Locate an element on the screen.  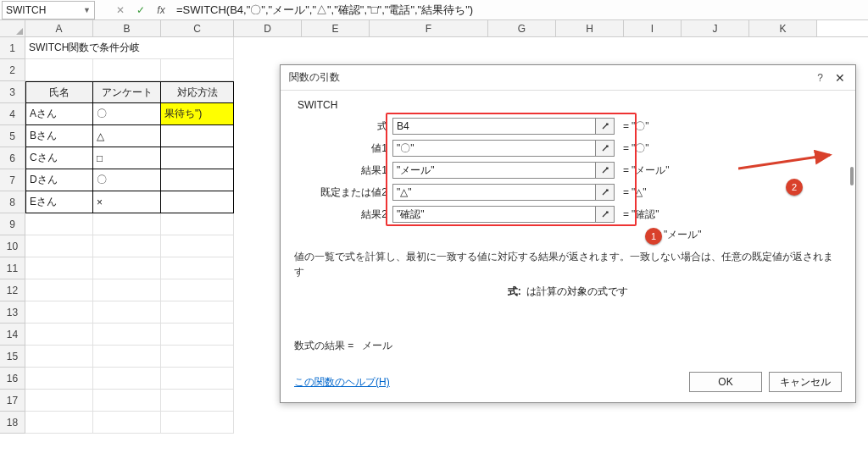
table-header: 氏名 is located at coordinates (59, 92).